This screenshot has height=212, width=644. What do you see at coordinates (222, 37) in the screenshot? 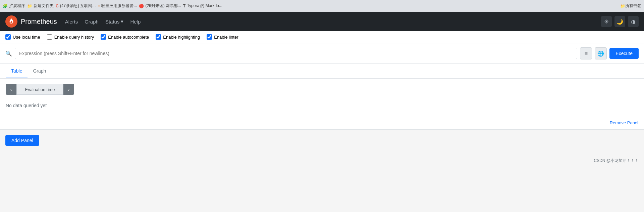
I see `enable-linter-checkbox: Enable linter` at bounding box center [222, 37].